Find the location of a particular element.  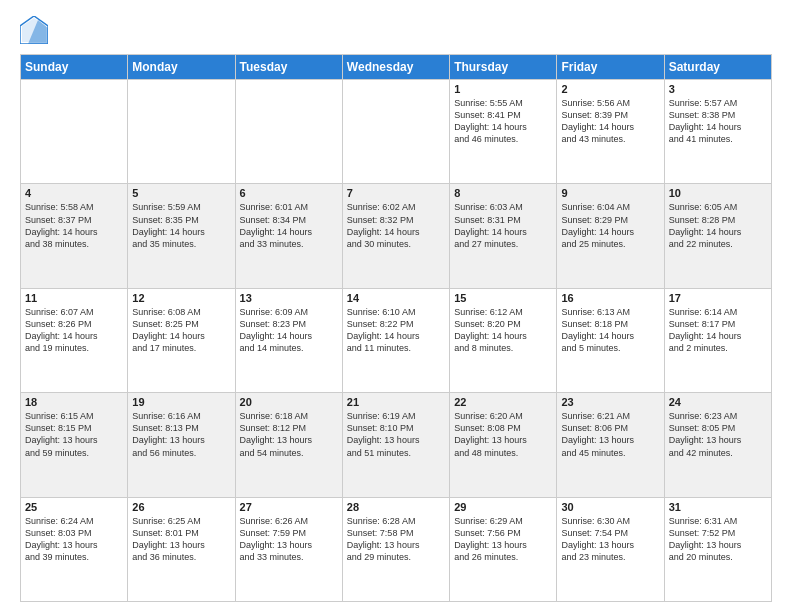

day-number: 4 is located at coordinates (74, 193).